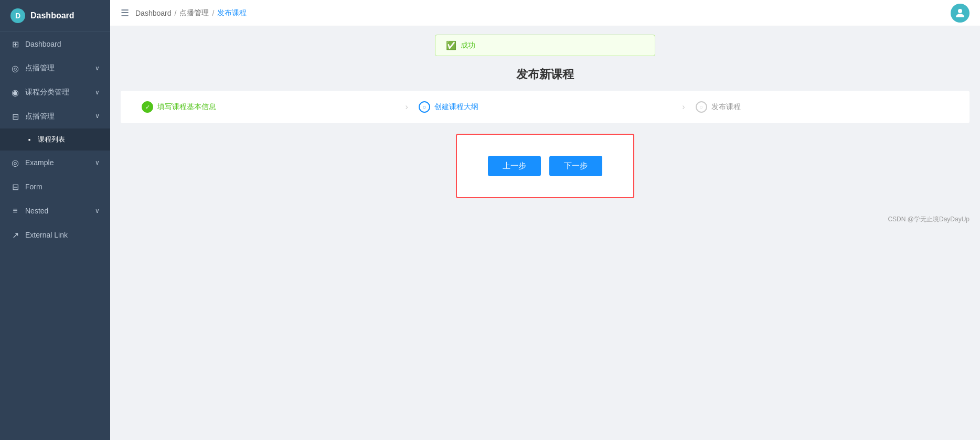 This screenshot has width=980, height=440. What do you see at coordinates (15, 68) in the screenshot?
I see `dianboguan-icon: ◎` at bounding box center [15, 68].